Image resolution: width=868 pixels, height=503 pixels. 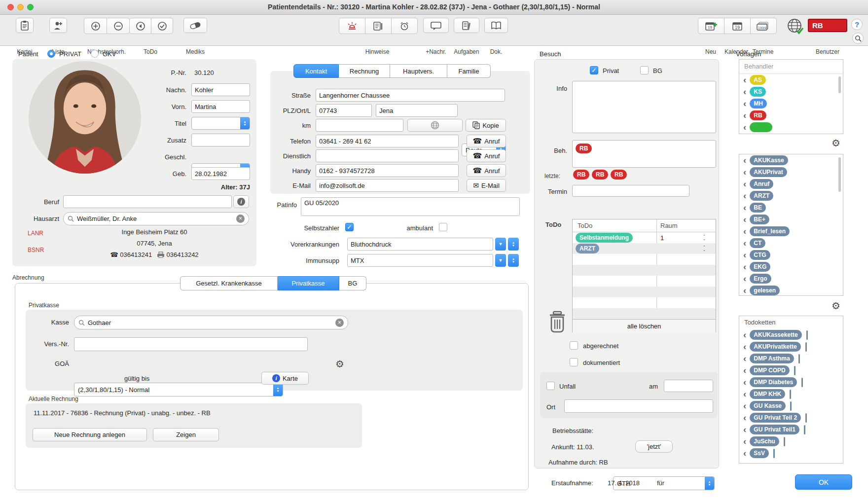 I want to click on todokette-item: ‹GU Kasse, so click(x=791, y=406).